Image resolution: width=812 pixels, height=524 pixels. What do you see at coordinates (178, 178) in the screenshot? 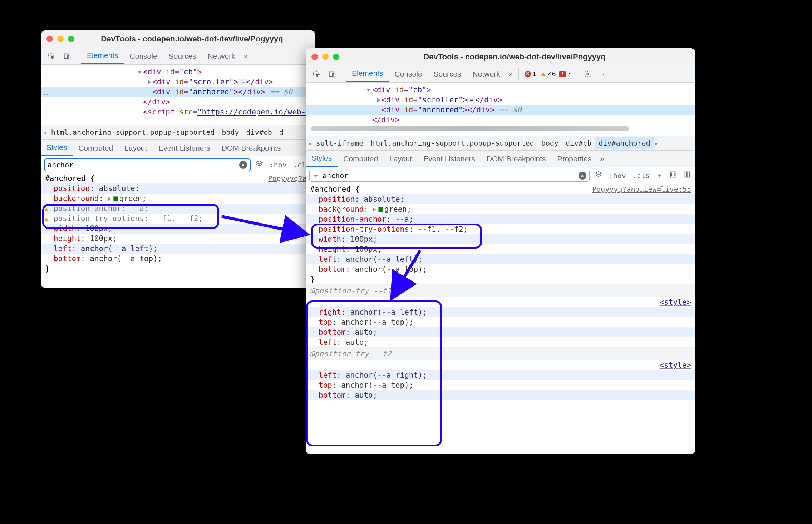
I see `rule-selector: #anchored { Pogyyyq?an` at bounding box center [178, 178].